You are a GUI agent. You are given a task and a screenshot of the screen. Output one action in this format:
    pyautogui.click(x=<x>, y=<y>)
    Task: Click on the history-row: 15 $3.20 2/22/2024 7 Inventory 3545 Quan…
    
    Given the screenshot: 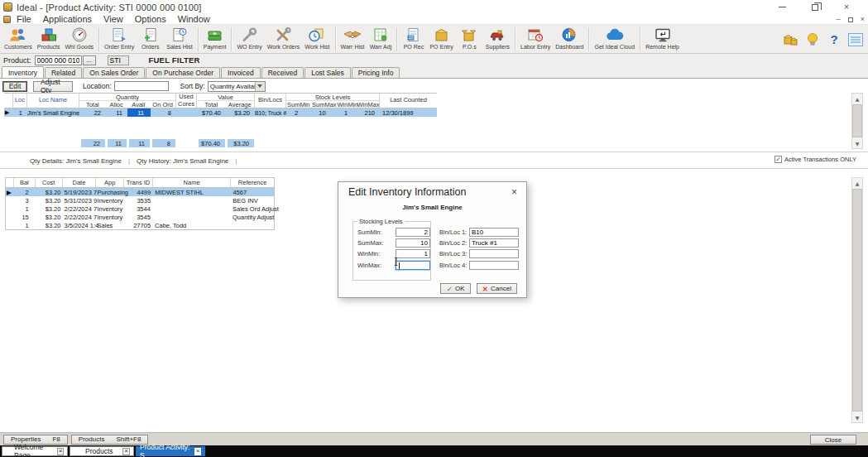 What is the action you would take?
    pyautogui.click(x=140, y=217)
    